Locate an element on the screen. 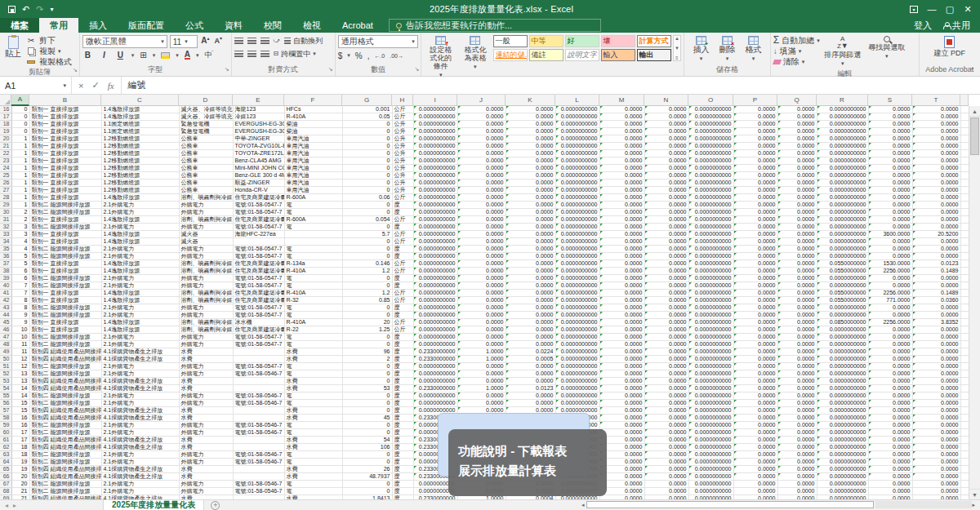 The height and width of the screenshot is (510, 980). cell-E29: 電號:01-58-0547-7 is located at coordinates (258, 206).